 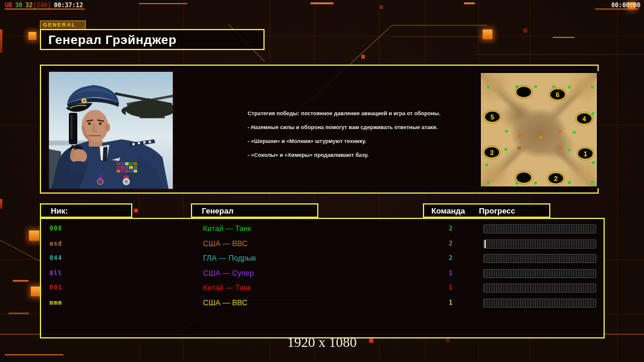 What do you see at coordinates (230, 258) in the screenshot?
I see `player-general: ГЛА — Подрыв` at bounding box center [230, 258].